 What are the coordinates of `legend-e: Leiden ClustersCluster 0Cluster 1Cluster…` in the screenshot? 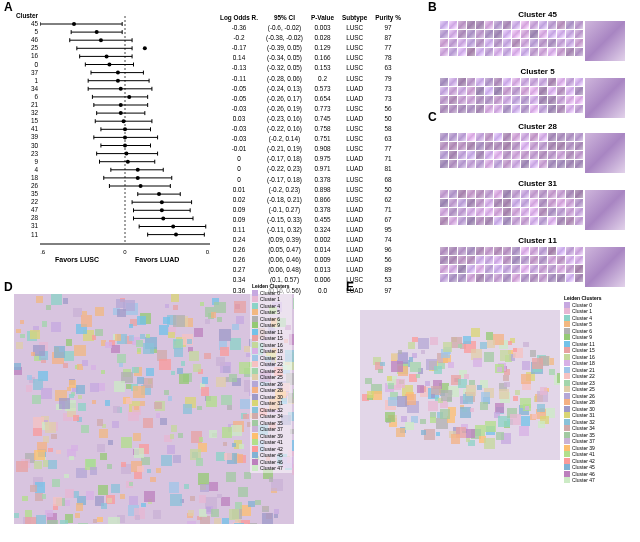 It's located at (583, 390).